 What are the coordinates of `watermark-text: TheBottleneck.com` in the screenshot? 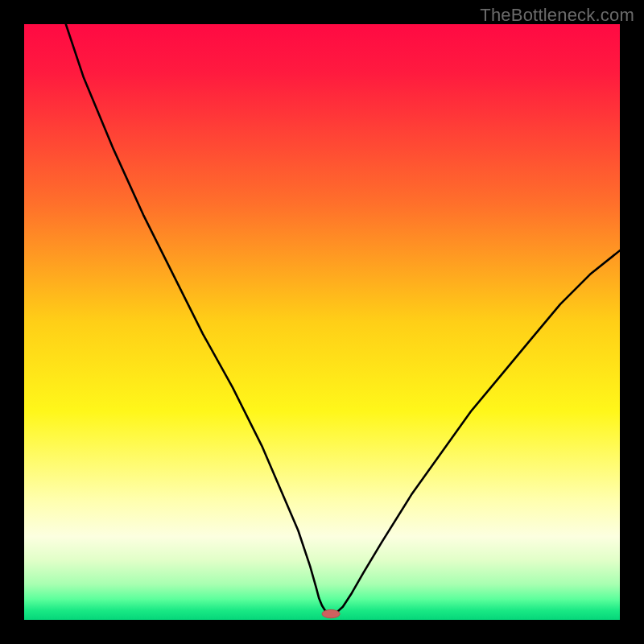 It's located at (557, 15).